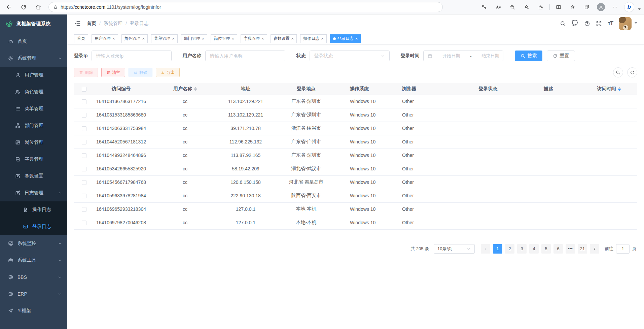  Describe the element at coordinates (34, 243) in the screenshot. I see `sidebar-item-13: 系统监控` at that location.